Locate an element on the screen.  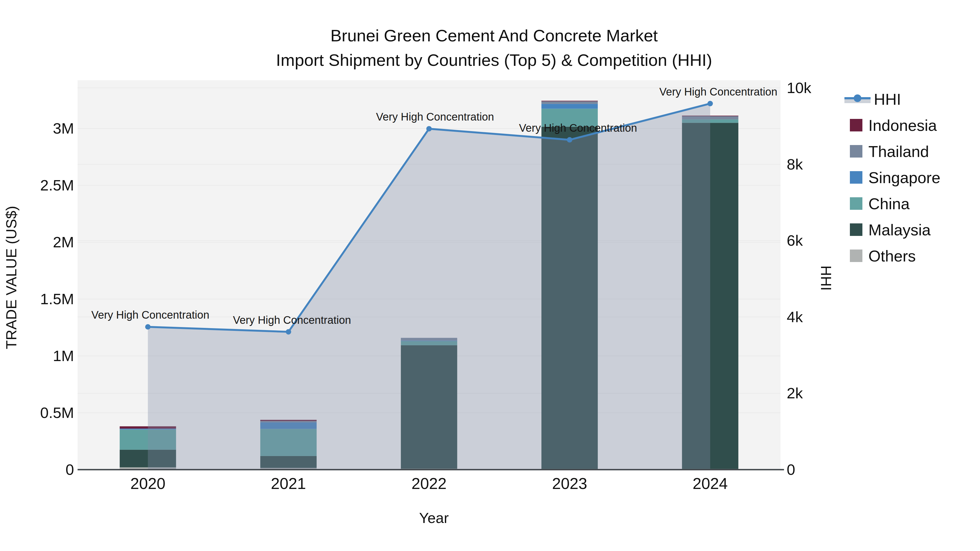
y-left-axis-title: TRADE VALUE (US$) is located at coordinates (11, 278).